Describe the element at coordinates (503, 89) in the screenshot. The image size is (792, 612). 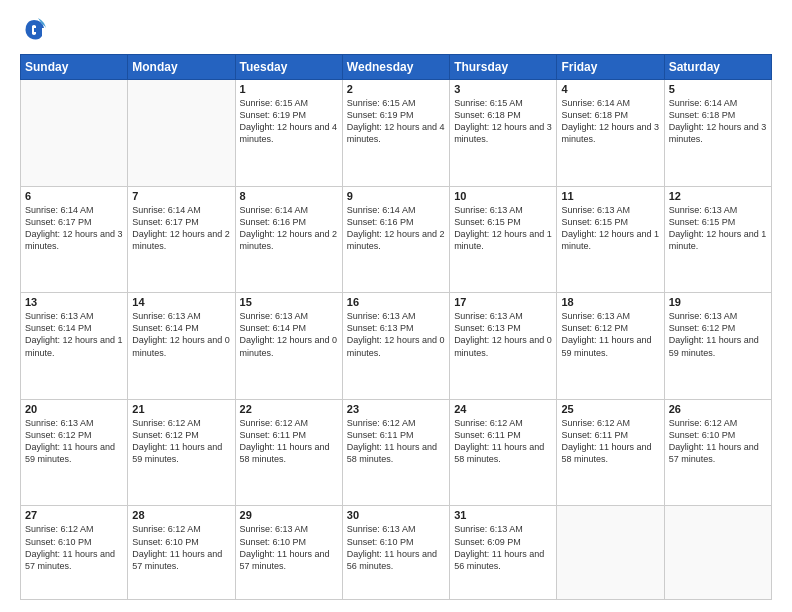
I see `day-number: 3` at that location.